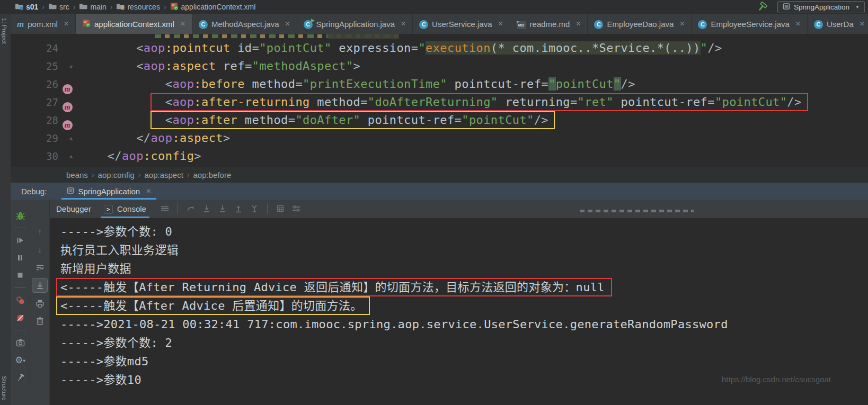 The height and width of the screenshot is (405, 868). Describe the element at coordinates (40, 267) in the screenshot. I see `soft-wrap-icon` at that location.